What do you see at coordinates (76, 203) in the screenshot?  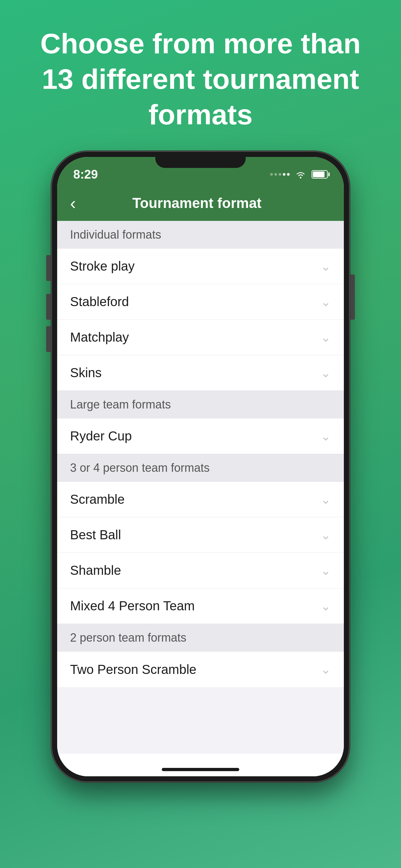 I see `back-button: ‹` at bounding box center [76, 203].